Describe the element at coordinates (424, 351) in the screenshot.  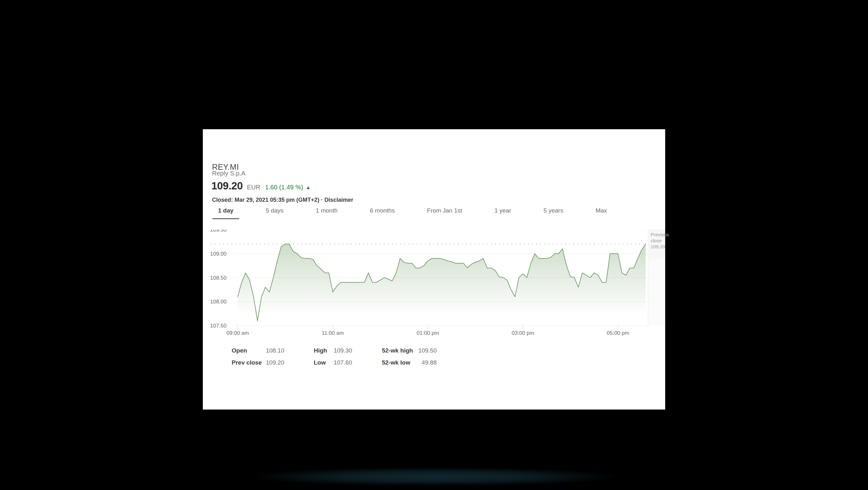
I see `stat-value-52-wk-high: 109.50` at that location.